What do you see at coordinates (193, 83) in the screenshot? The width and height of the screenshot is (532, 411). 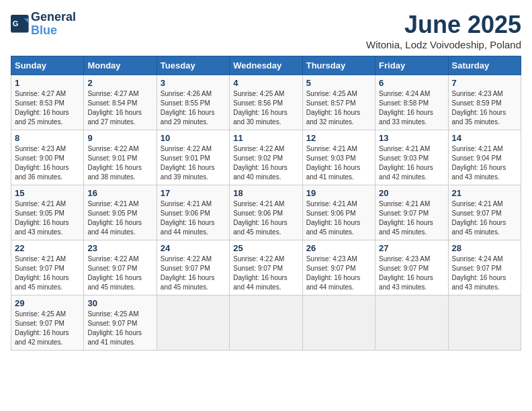 I see `day-number: 3` at bounding box center [193, 83].